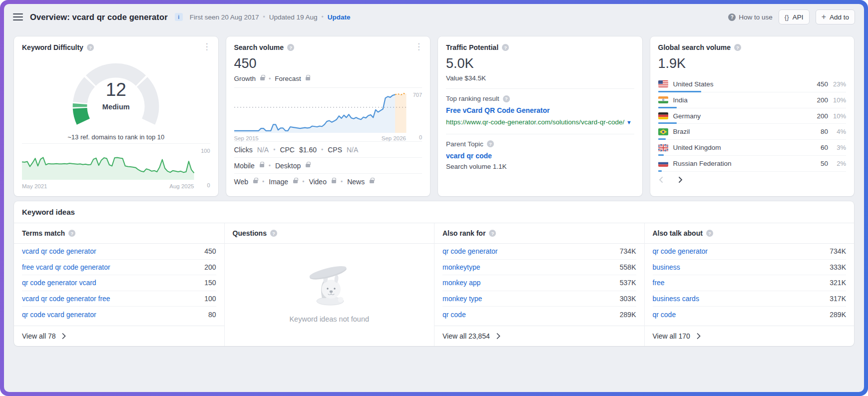 This screenshot has height=396, width=868. I want to click on keyword-link: qr code generator vcard, so click(59, 283).